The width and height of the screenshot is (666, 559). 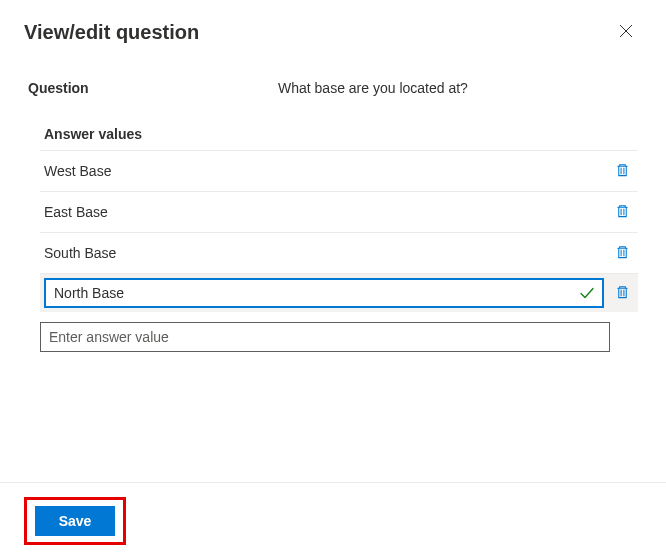 What do you see at coordinates (324, 293) in the screenshot?
I see `answer-input-wrap` at bounding box center [324, 293].